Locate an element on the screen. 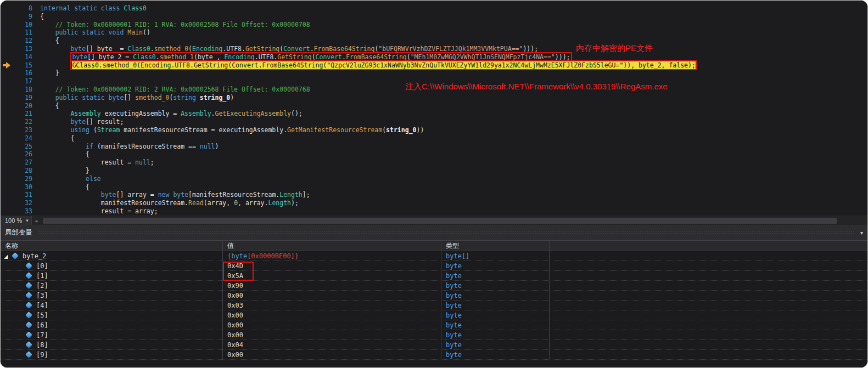 This screenshot has width=868, height=368. line-number: 31 is located at coordinates (18, 195).